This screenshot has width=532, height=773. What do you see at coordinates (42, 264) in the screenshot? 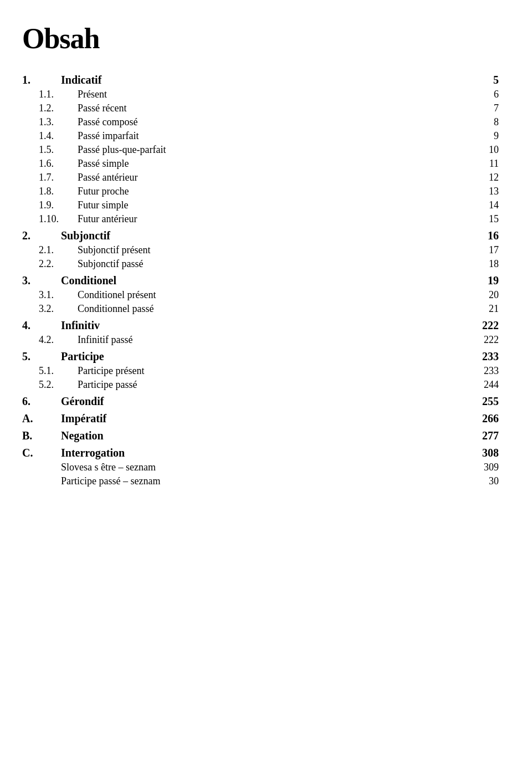
I see `toc-num: 2.2.` at bounding box center [42, 264].